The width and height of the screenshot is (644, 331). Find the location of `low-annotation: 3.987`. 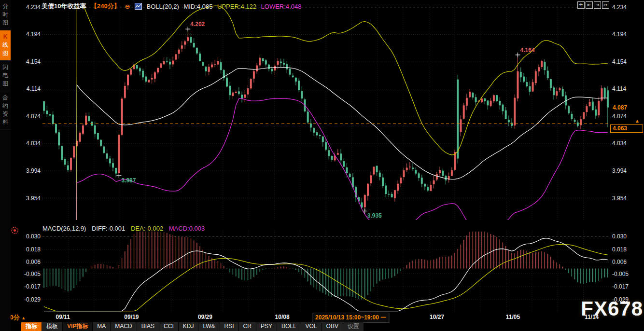

low-annotation: 3.987 is located at coordinates (128, 180).